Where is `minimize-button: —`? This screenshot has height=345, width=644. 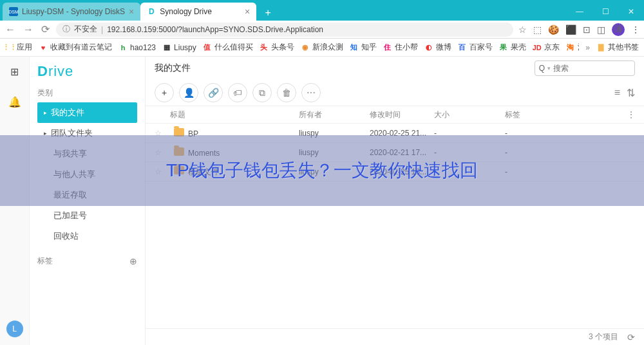
minimize-button: — is located at coordinates (580, 12).